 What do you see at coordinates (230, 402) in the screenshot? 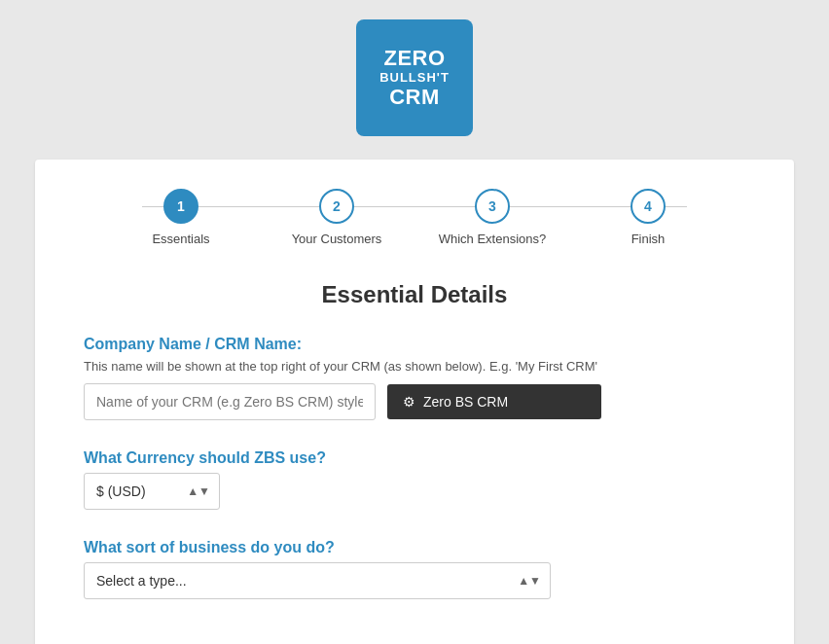
I see `company-name-input` at bounding box center [230, 402].